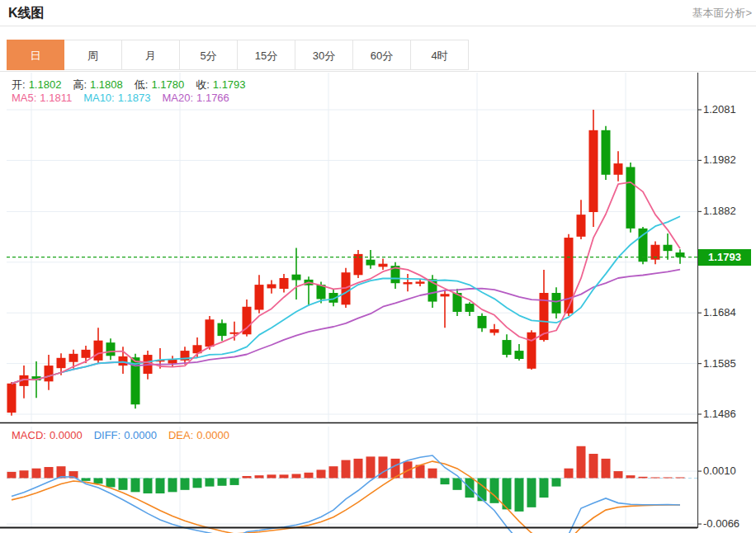  What do you see at coordinates (29, 436) in the screenshot?
I see `legend-label: MACD:` at bounding box center [29, 436].